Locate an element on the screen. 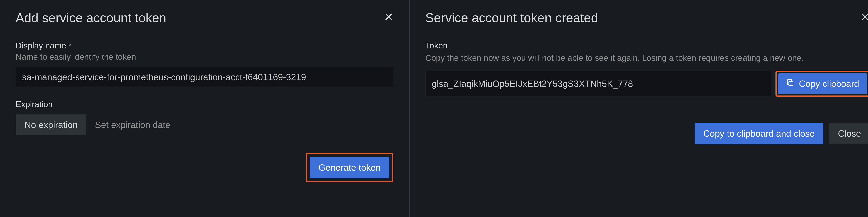 The image size is (868, 217). copy-clipboard-label: Copy clipboard is located at coordinates (829, 84).